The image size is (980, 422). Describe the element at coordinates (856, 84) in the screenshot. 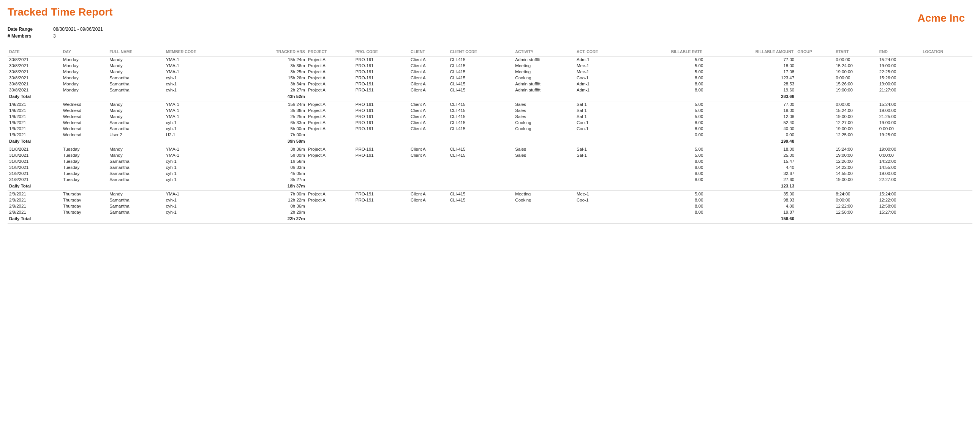

I see `cell-start: 15:26:00` at that location.